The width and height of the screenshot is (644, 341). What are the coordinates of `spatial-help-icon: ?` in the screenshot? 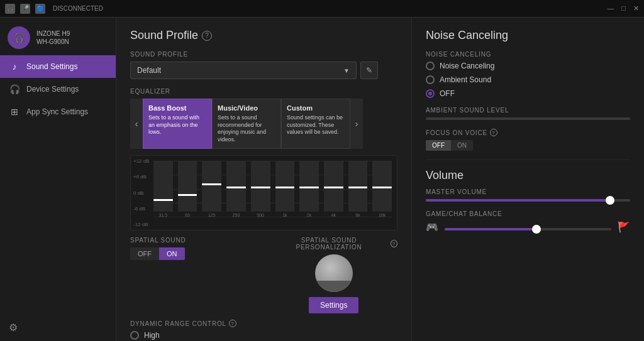 It's located at (394, 244).